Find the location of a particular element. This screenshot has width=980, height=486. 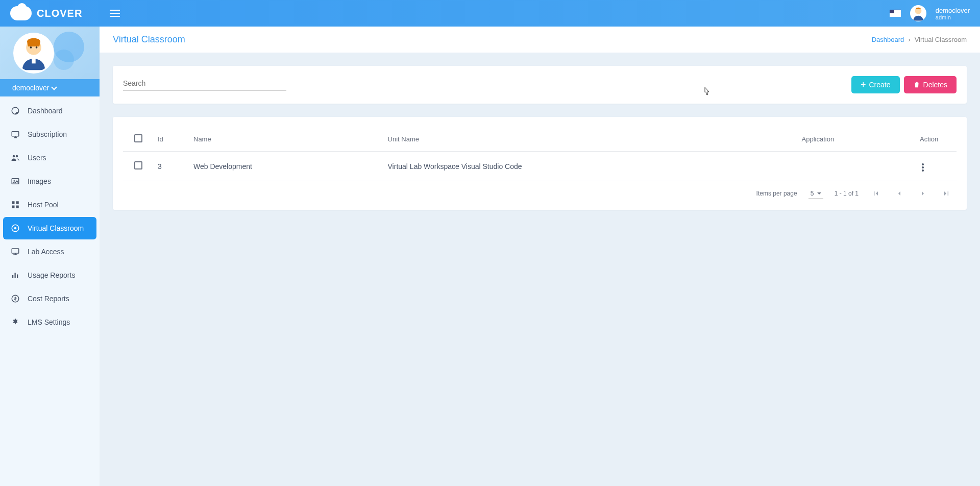

page-header: Virtual Classroom Dashboard › Virtual Cl… is located at coordinates (540, 40).